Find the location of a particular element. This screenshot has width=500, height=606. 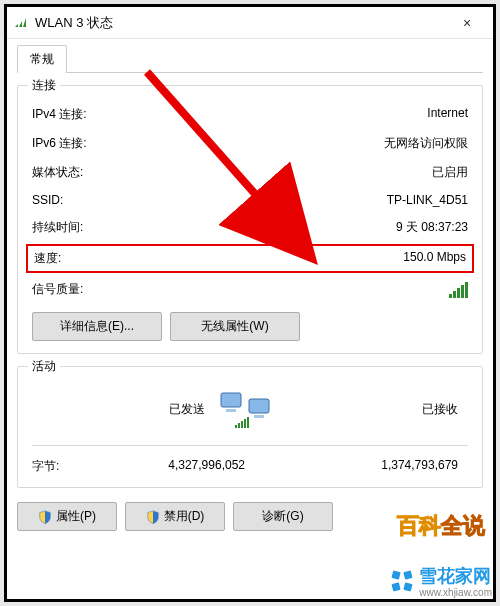

watermark-url: www.xhjiaw.com is located at coordinates (456, 593).